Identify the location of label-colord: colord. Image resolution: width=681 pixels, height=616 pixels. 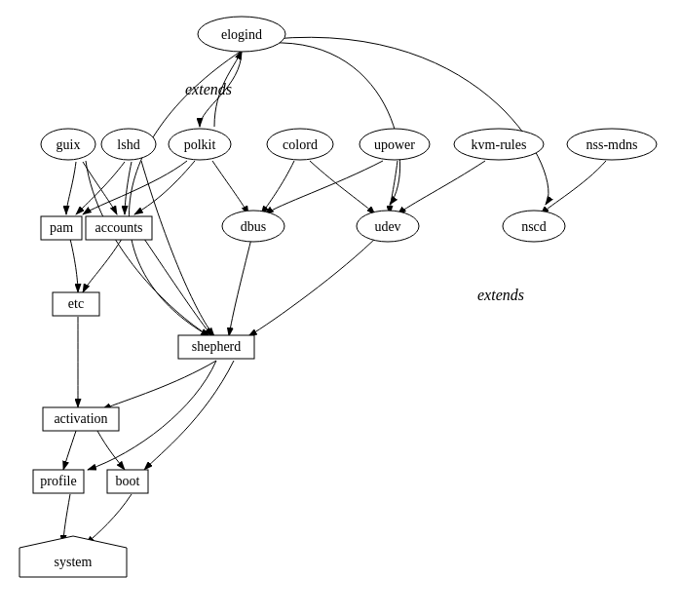
(300, 144).